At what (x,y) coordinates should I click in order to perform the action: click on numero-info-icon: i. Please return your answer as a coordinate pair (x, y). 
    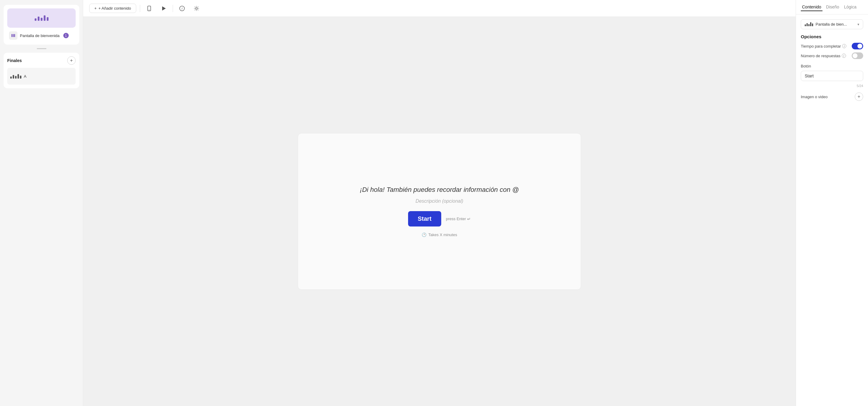
    Looking at the image, I should click on (844, 56).